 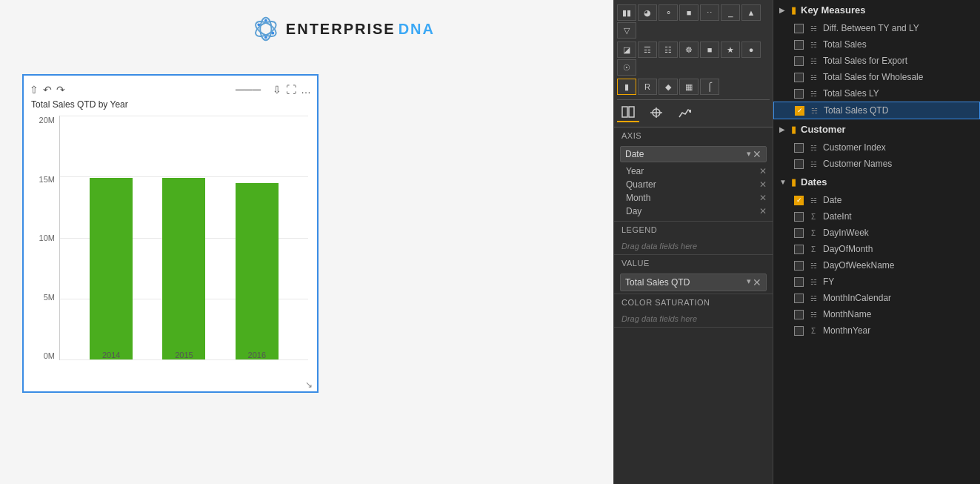 I want to click on table-icon-total-sales-ly: ☵, so click(x=813, y=93).